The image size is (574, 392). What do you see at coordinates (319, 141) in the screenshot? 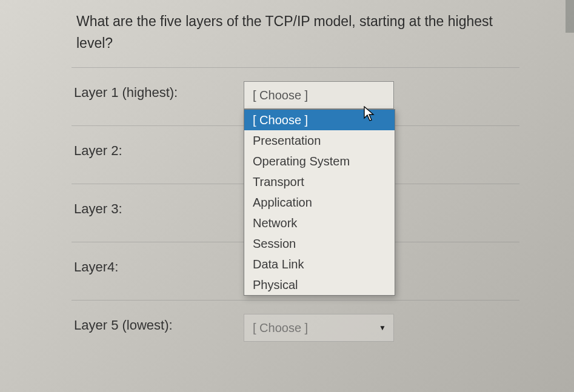
I see `dropdown-option-presentation: Presentation` at bounding box center [319, 141].